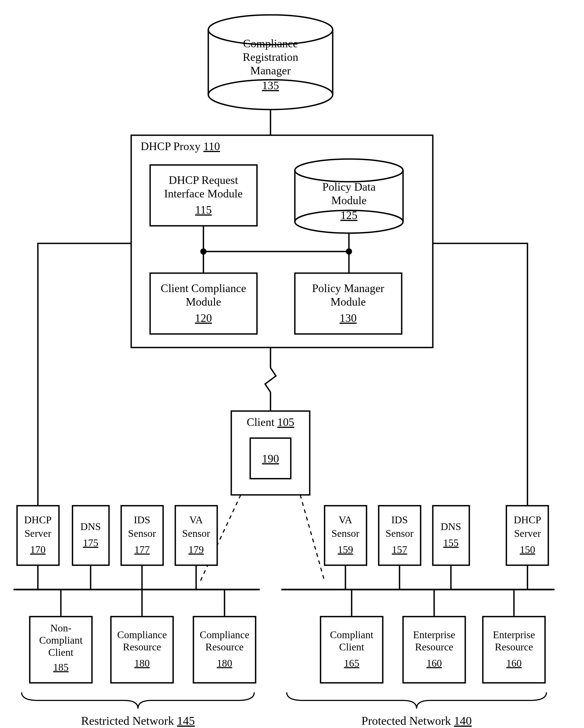 The width and height of the screenshot is (584, 728). I want to click on svg-text: 177, so click(142, 550).